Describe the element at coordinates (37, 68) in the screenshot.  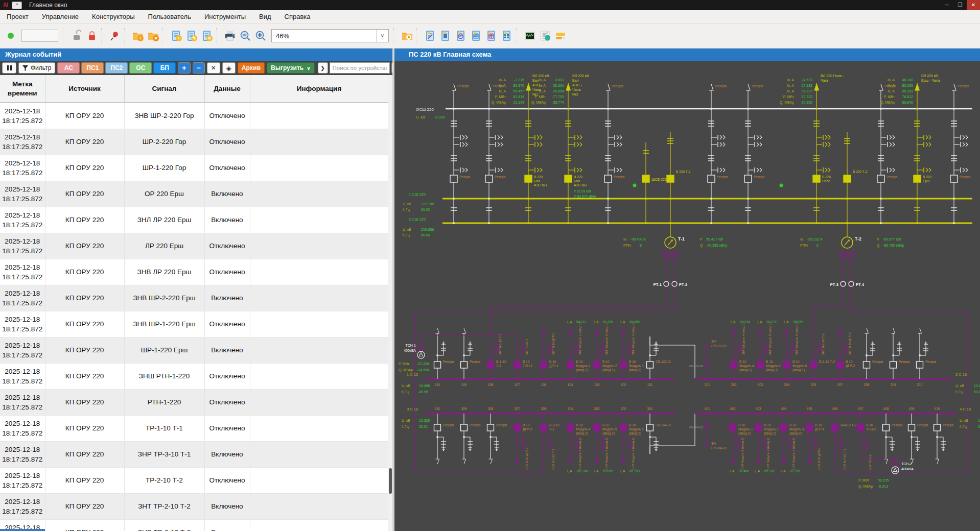
I see `filter-button: Фильтр` at that location.